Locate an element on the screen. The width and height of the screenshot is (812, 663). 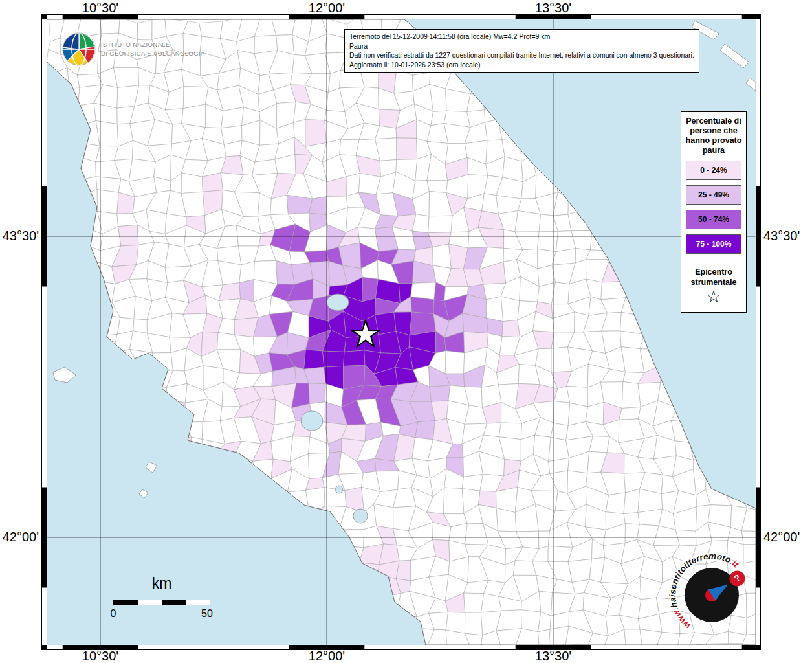
axis-label-bottom-1: 10°30' is located at coordinates (100, 656).